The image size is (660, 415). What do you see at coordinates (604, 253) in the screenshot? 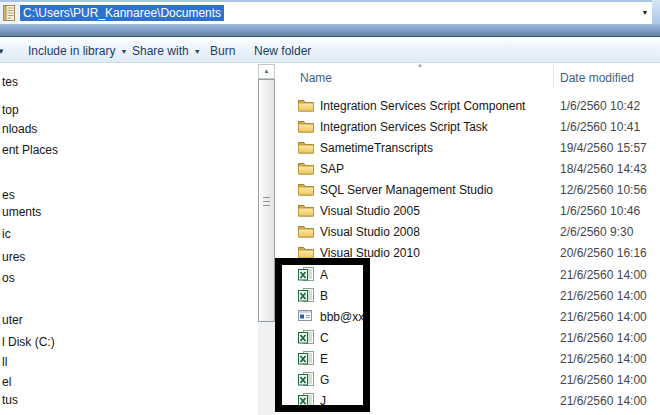
I see `file-date-modified: 20/6/2560 16:16` at bounding box center [604, 253].